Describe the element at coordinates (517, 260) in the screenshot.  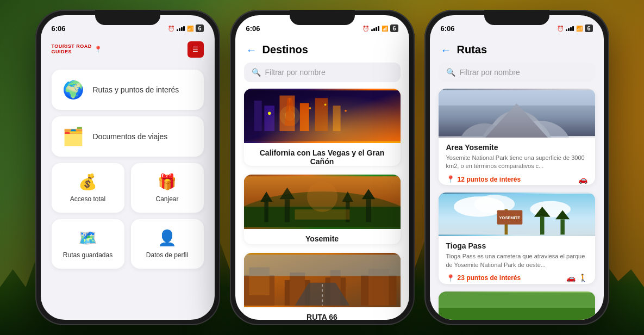
I see `route-card-tioga-body: Tioga Pass Tioga Pass es una carretera q…` at that location.